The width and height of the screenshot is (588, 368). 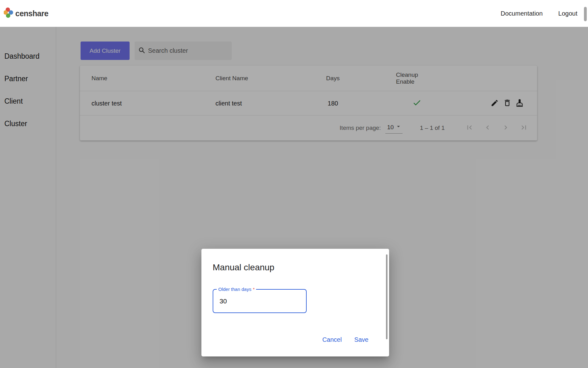 I want to click on older-than-days-label: Older than days *, so click(x=236, y=289).